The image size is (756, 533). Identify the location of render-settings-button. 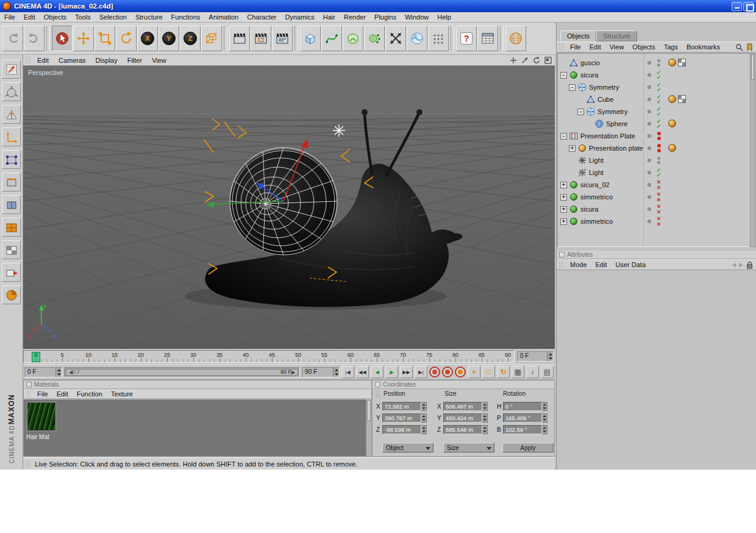
(282, 38).